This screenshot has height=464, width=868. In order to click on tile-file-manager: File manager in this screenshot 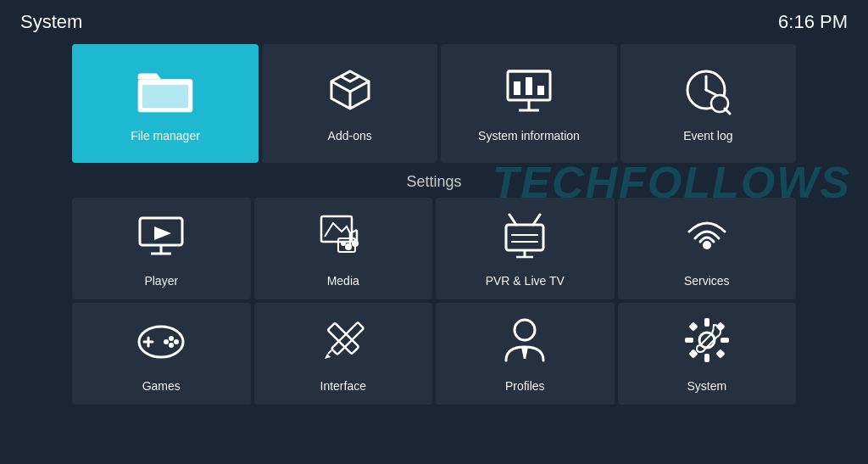, I will do `click(165, 103)`.